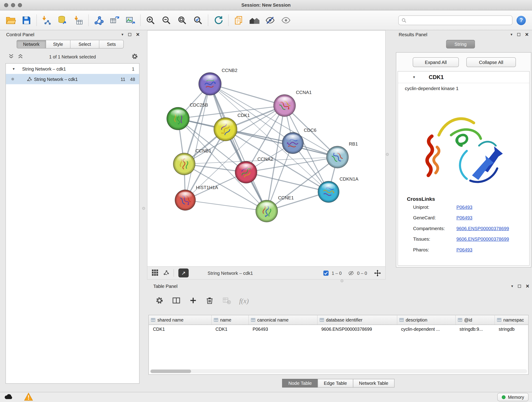  What do you see at coordinates (300, 383) in the screenshot?
I see `tab-node-table: Node Table` at bounding box center [300, 383].